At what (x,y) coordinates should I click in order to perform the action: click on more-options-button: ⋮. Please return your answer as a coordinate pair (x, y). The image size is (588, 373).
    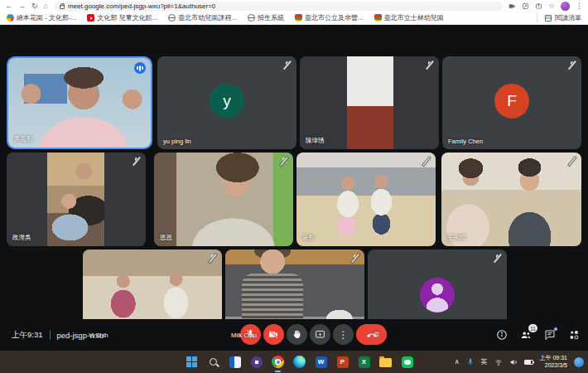
    Looking at the image, I should click on (343, 335).